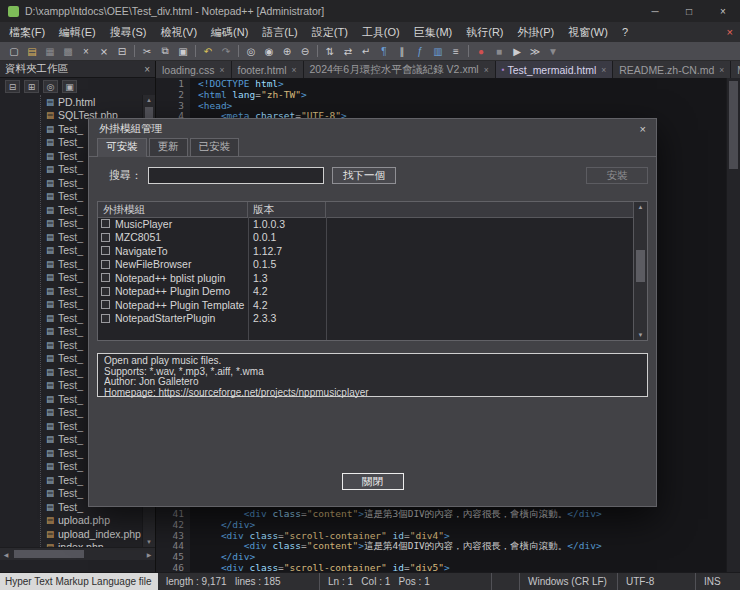 The width and height of the screenshot is (740, 590). I want to click on redo-icon: ↷, so click(226, 51).